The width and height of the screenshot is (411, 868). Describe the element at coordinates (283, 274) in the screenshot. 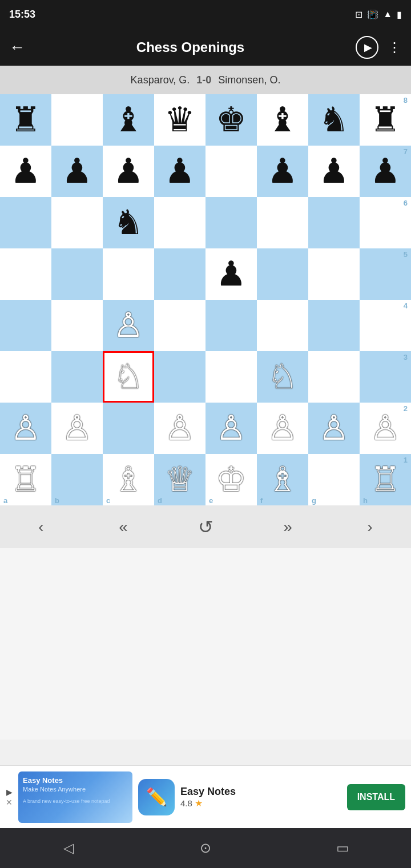

I see `cell-f5` at that location.